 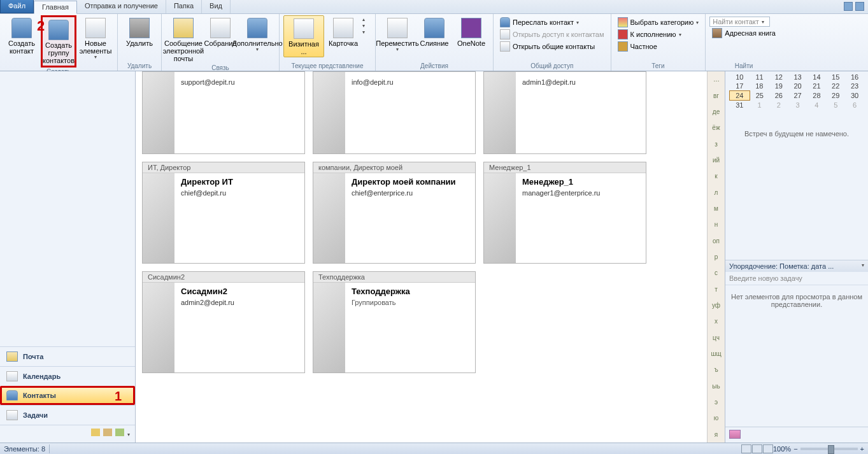 I want to click on contact-card: info@depit.ru, so click(x=394, y=113).